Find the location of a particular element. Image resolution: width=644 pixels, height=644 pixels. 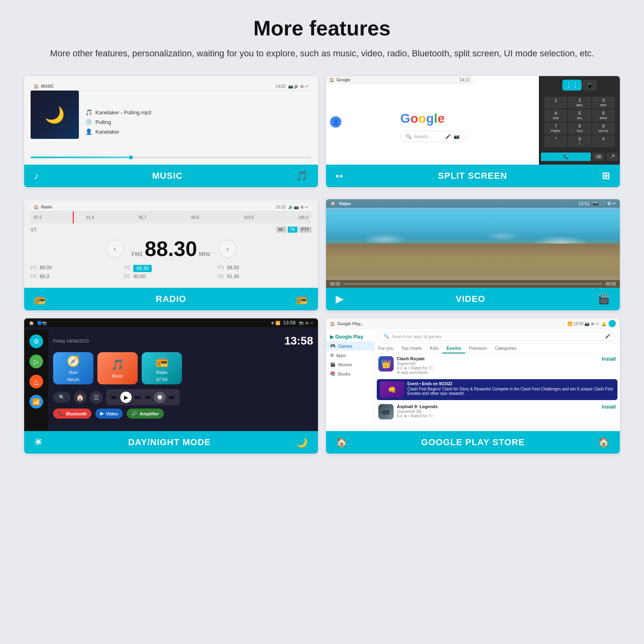

sidebar-games: 🎮 Games is located at coordinates (350, 346).